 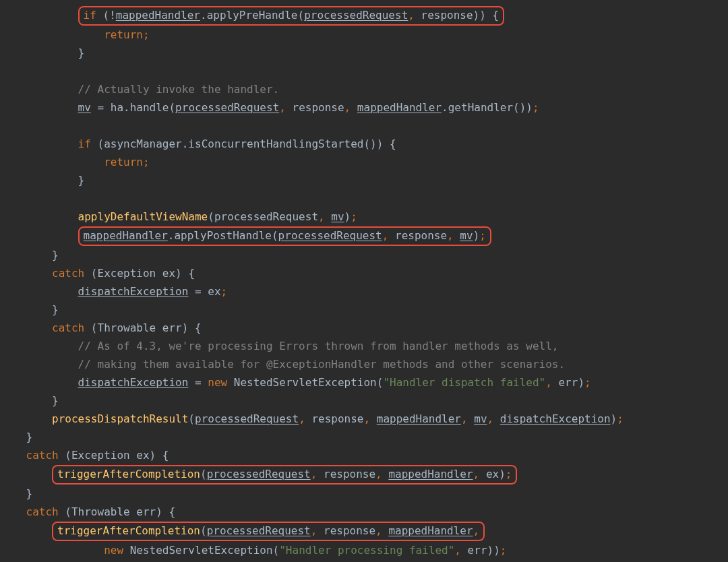 I want to click on code-line: mappedHandler.applyPostHandle(processedR…, so click(x=364, y=236).